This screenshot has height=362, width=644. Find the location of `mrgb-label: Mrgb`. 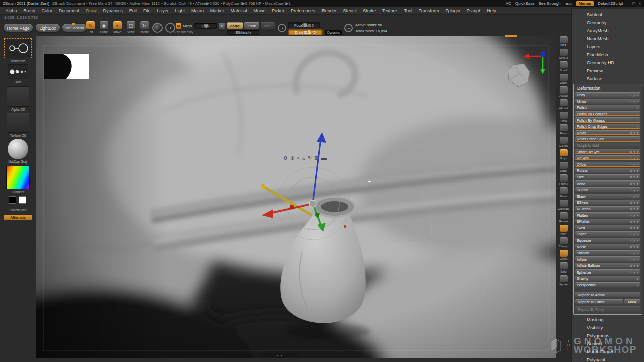

mrgb-label: Mrgb is located at coordinates (187, 26).